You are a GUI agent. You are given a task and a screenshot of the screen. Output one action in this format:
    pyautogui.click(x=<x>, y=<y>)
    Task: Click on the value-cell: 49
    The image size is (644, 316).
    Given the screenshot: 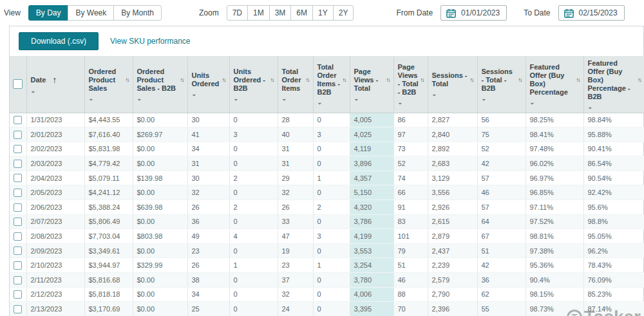 What is the action you would take?
    pyautogui.click(x=209, y=237)
    